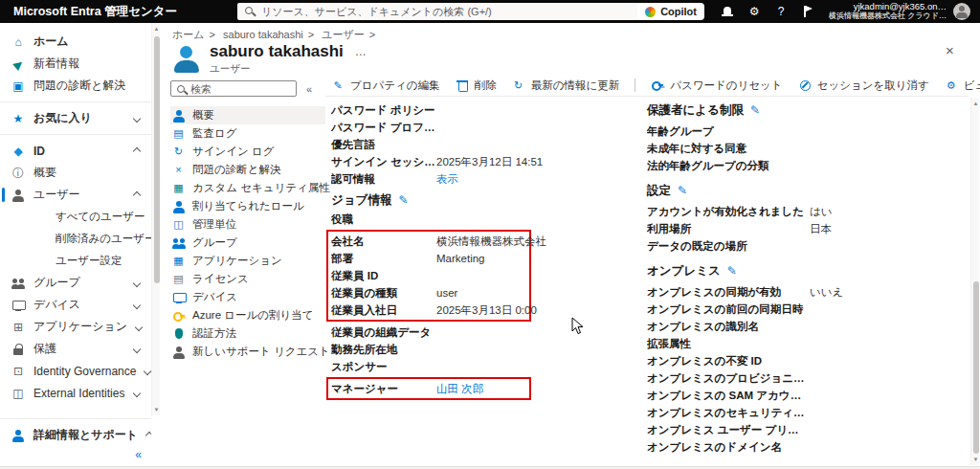 This screenshot has width=980, height=469. What do you see at coordinates (863, 86) in the screenshot?
I see `toolbar-button: セッションを取り消す` at bounding box center [863, 86].